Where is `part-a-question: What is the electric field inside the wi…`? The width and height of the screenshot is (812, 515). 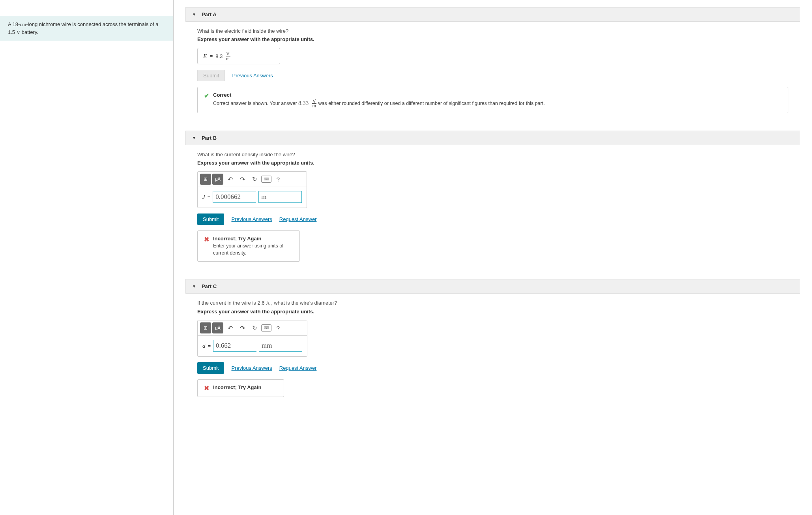
part-a-question: What is the electric field inside the wi… is located at coordinates (493, 31).